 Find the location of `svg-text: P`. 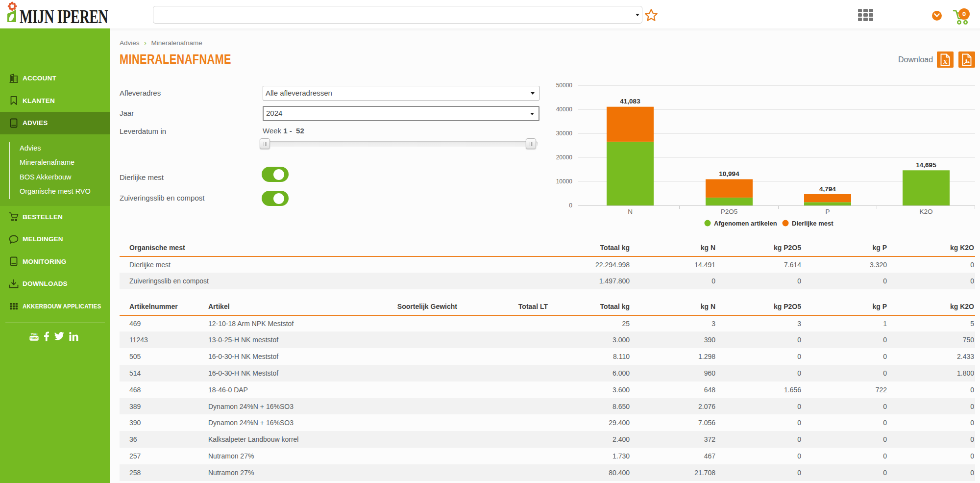

svg-text: P is located at coordinates (827, 212).